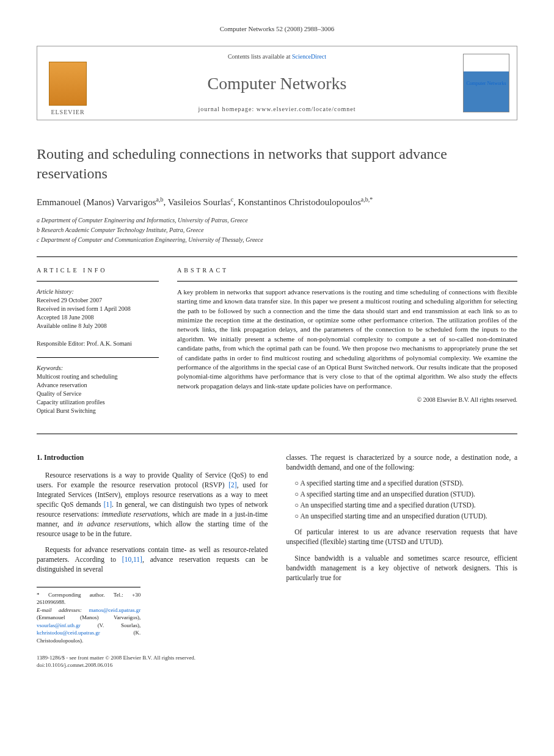  Describe the element at coordinates (153, 666) in the screenshot. I see `doi-line: doi:10.1016/j.comnet.2008.06.016` at that location.